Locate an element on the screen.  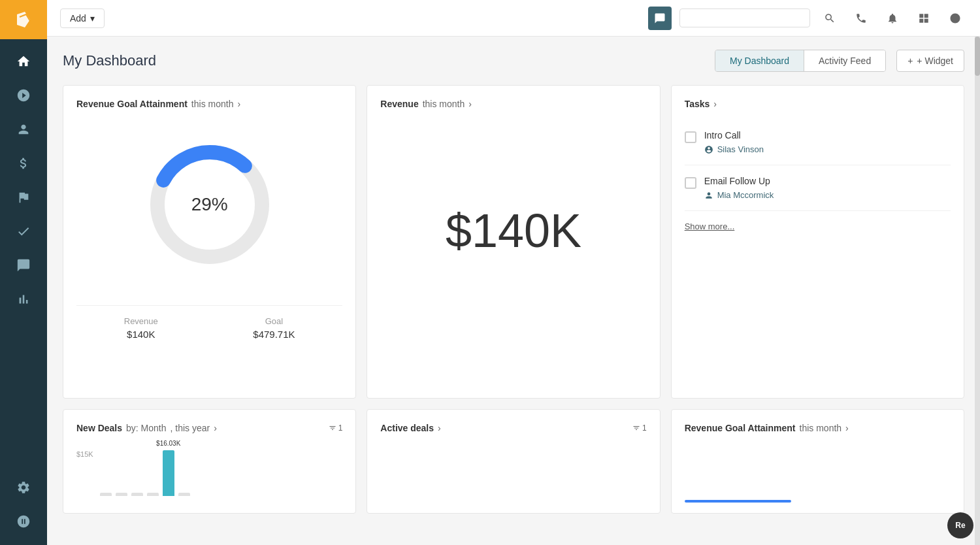
revenue-value: $140K is located at coordinates (141, 335).